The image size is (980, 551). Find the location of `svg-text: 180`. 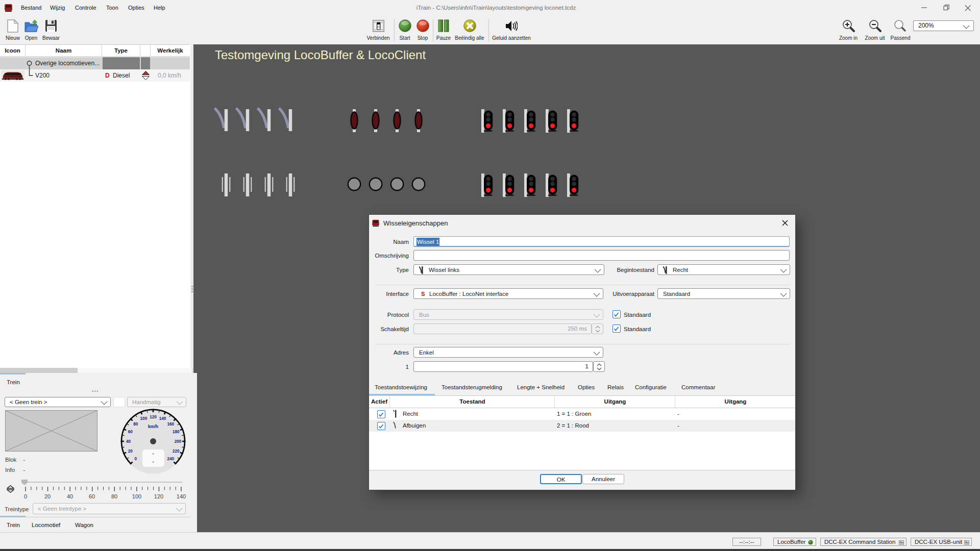

svg-text: 180 is located at coordinates (176, 432).